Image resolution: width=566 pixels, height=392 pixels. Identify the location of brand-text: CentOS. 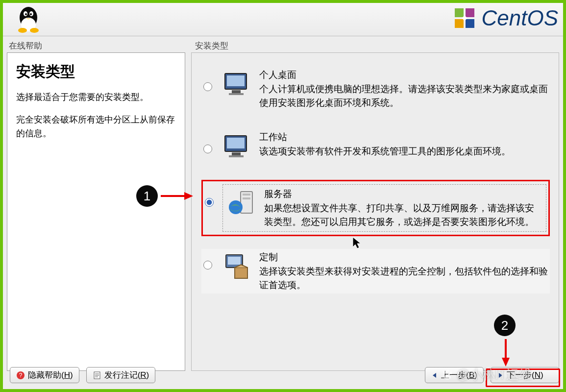
(519, 18).